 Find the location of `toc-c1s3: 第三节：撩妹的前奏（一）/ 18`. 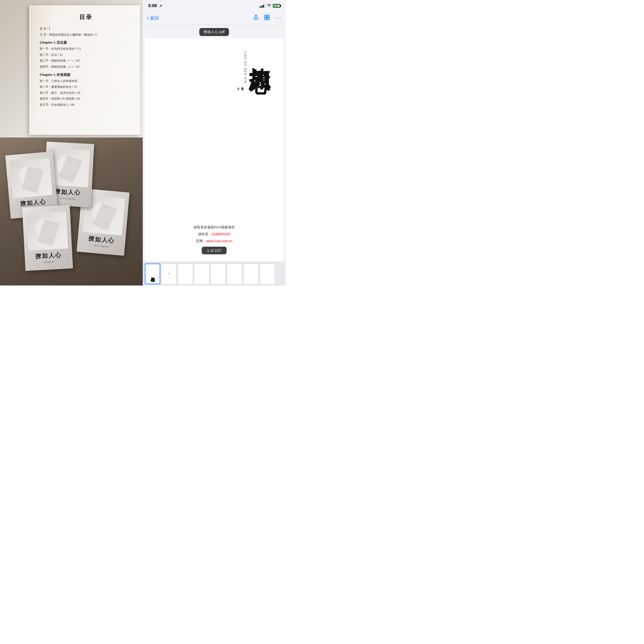

toc-c1s3: 第三节：撩妹的前奏（一）/ 18 is located at coordinates (86, 61).